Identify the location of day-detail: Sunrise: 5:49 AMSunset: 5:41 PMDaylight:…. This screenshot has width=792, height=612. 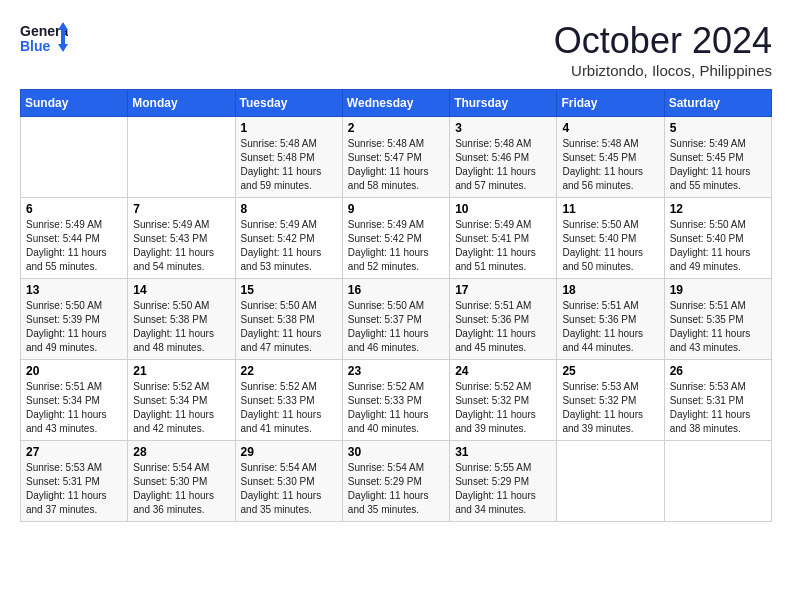
(496, 246).